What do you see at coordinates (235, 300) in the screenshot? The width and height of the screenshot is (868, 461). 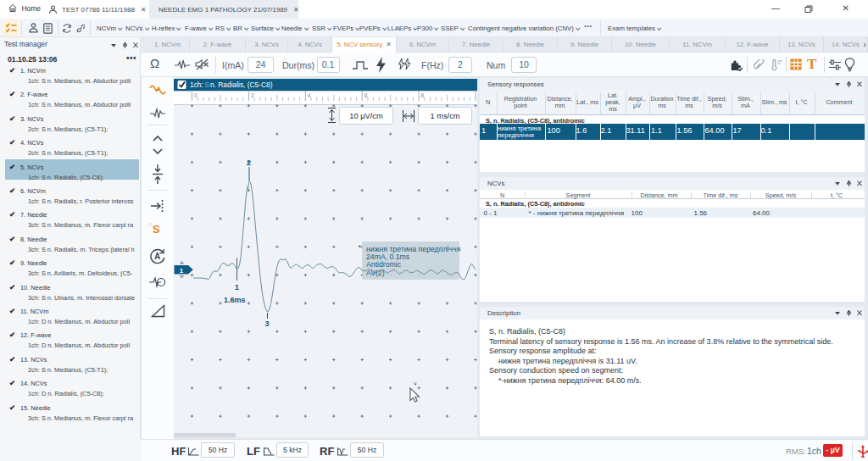 I see `svg-text: 1.6ms` at bounding box center [235, 300].